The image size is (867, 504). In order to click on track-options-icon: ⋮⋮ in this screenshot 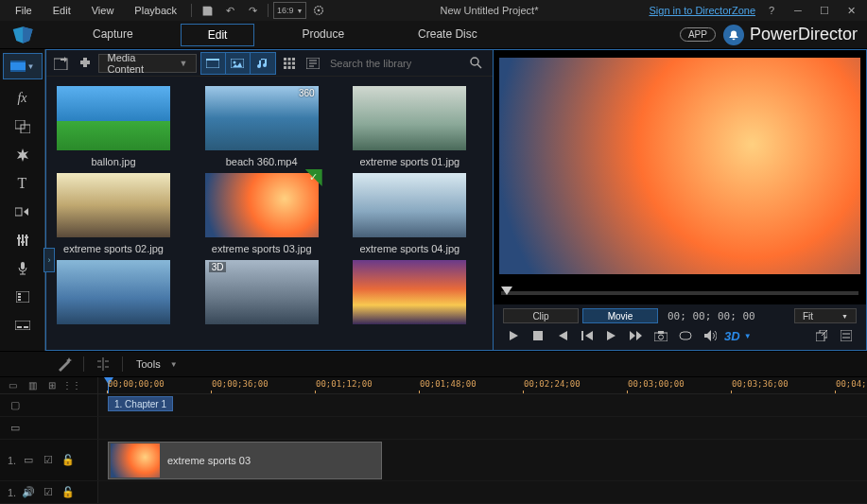, I will do `click(72, 386)`.